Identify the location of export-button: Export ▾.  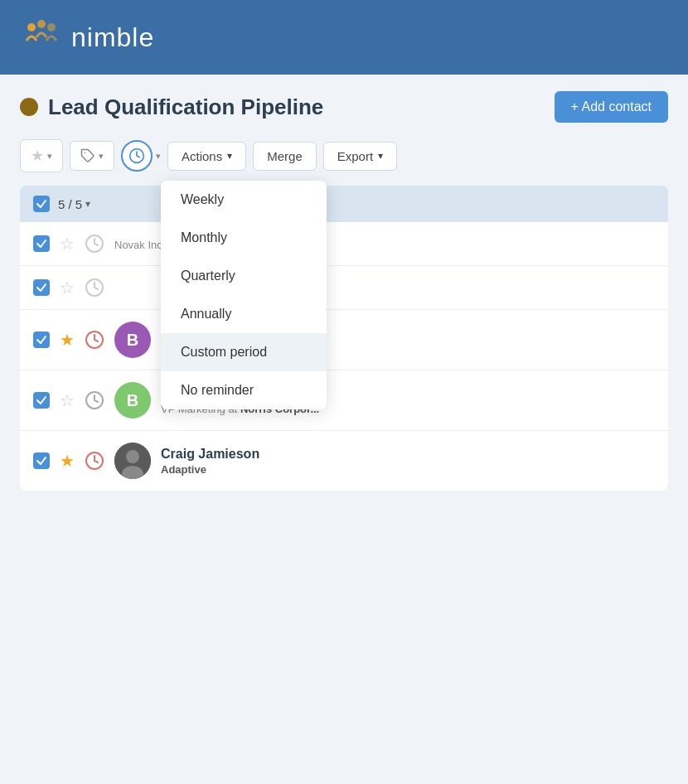
(360, 156).